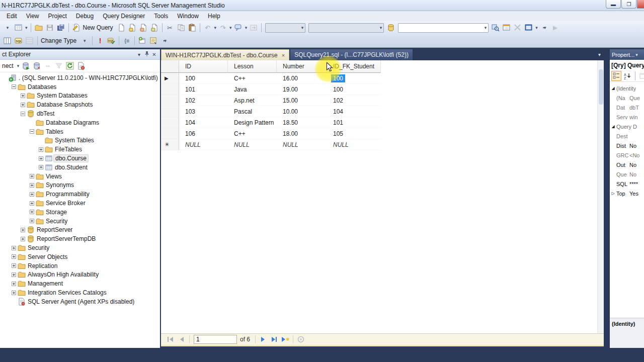 This screenshot has width=644, height=362. What do you see at coordinates (19, 41) in the screenshot?
I see `show-sql-icon: SQL` at bounding box center [19, 41].